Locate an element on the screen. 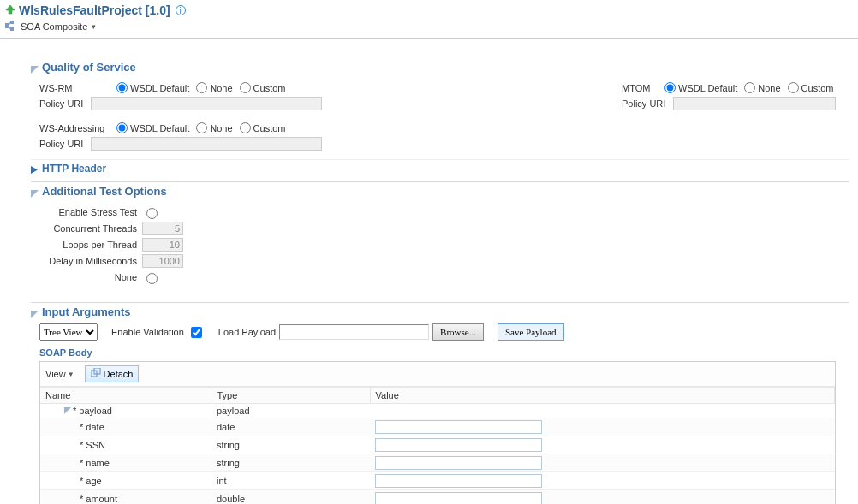  composite-icon is located at coordinates (11, 27).